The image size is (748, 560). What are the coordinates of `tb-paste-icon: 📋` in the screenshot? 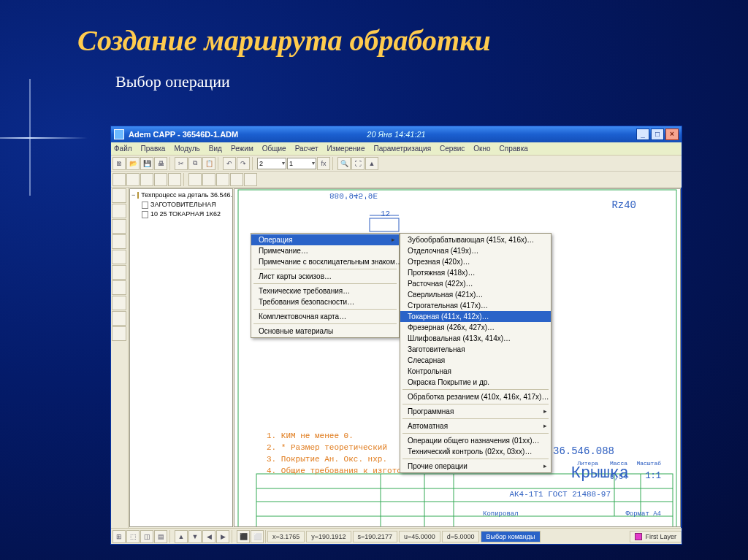 It's located at (209, 164).